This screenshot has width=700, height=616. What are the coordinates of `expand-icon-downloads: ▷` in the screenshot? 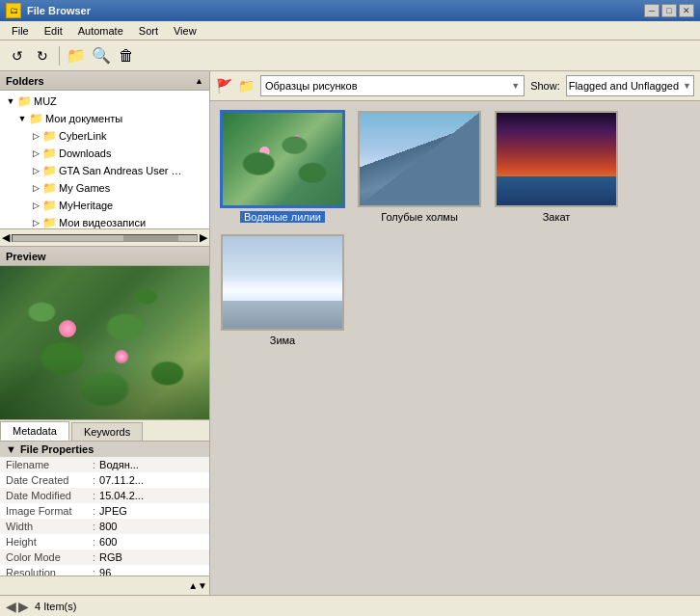 It's located at (36, 153).